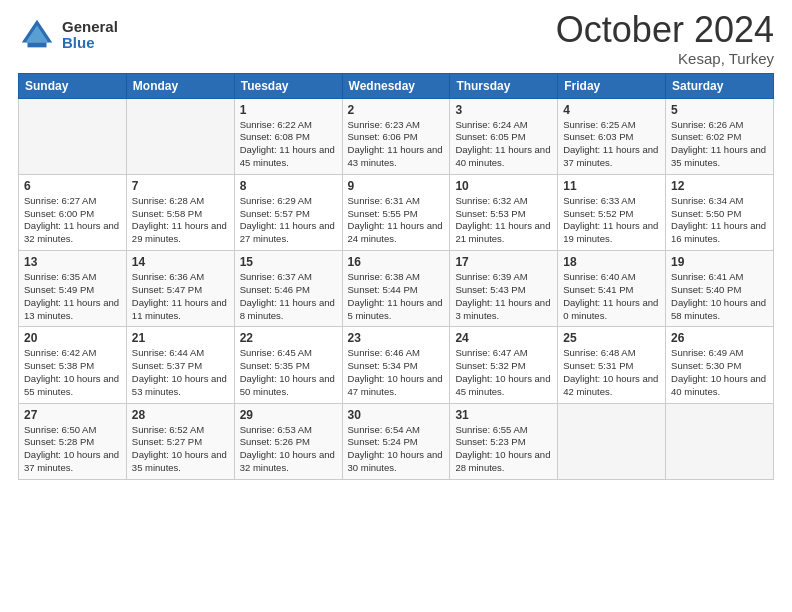  Describe the element at coordinates (288, 296) in the screenshot. I see `day-info: Sunrise: 6:37 AMSunset: 5:46 PMDaylight:…` at that location.